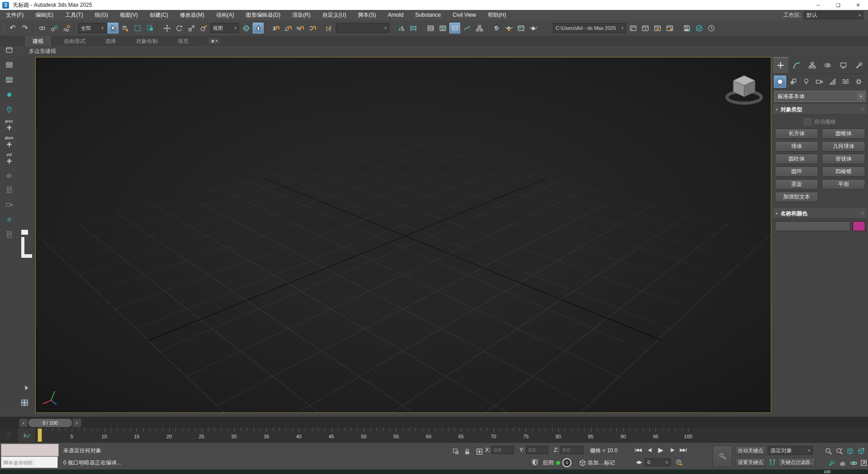 Image resolution: width=868 pixels, height=474 pixels. What do you see at coordinates (772, 462) in the screenshot?
I see `key-filters-icon` at bounding box center [772, 462].